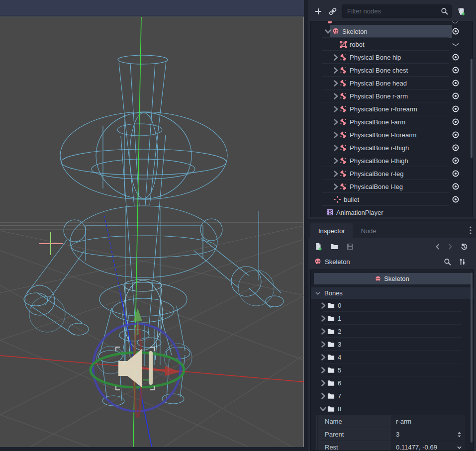 The width and height of the screenshot is (476, 451). What do you see at coordinates (392, 70) in the screenshot?
I see `scene-tree-row: Physical Bone chest` at bounding box center [392, 70].